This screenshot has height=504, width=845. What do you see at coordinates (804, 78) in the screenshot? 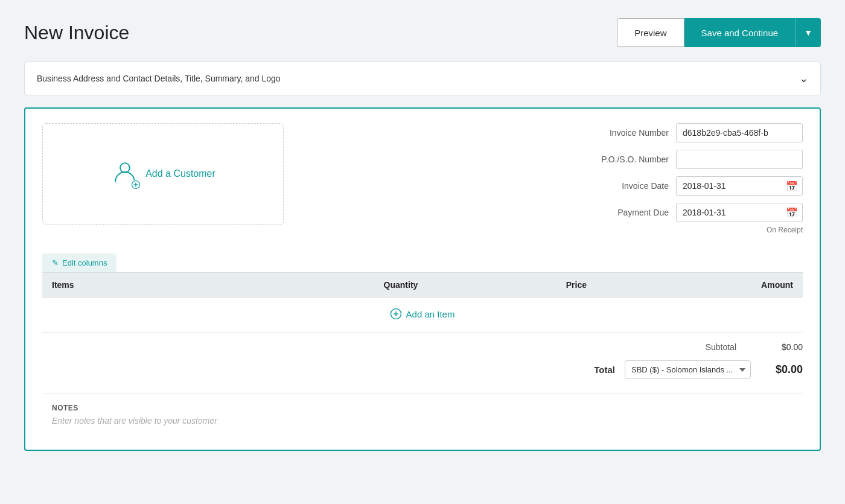
I see `chevron-down-icon: ⌄` at bounding box center [804, 78].